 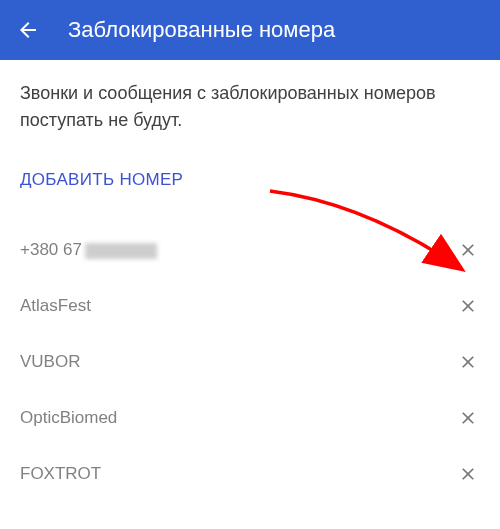 What do you see at coordinates (121, 251) in the screenshot?
I see `censored-digits` at bounding box center [121, 251].